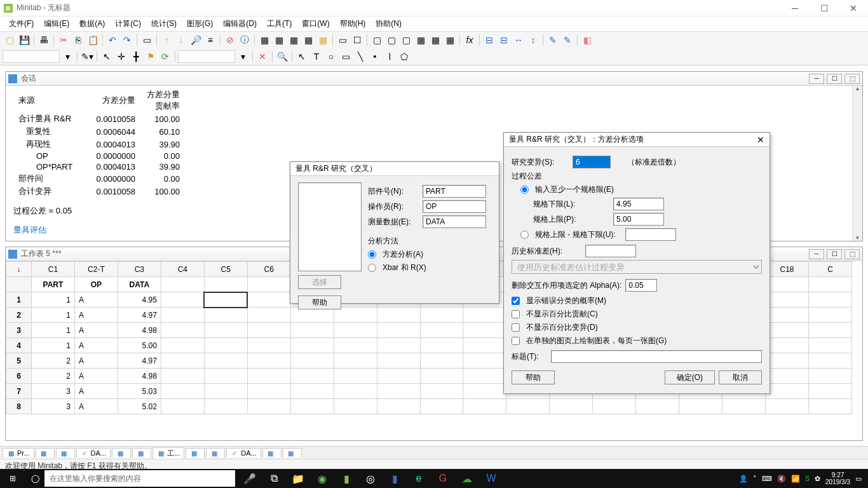 The image size is (868, 488). What do you see at coordinates (53, 361) in the screenshot?
I see `cell: 2` at bounding box center [53, 361].